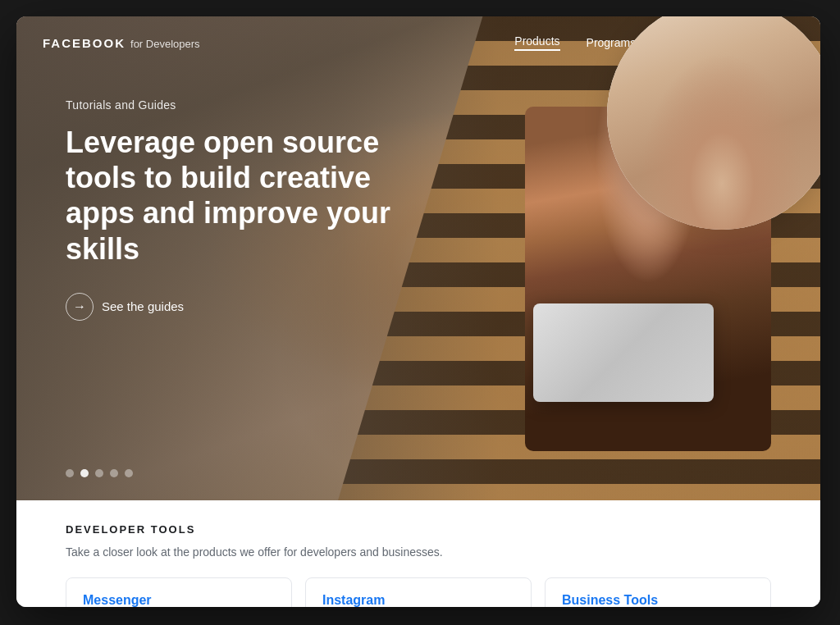 Image resolution: width=840 pixels, height=625 pixels. I want to click on hero-cta-label: See the guides, so click(143, 307).